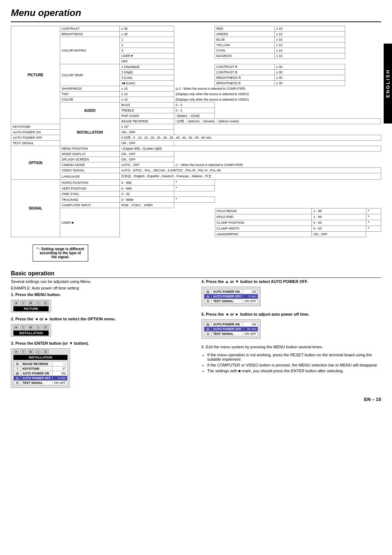 The width and height of the screenshot is (392, 555). What do you see at coordinates (196, 13) in the screenshot?
I see `page-title: Menu operation` at bounding box center [196, 13].